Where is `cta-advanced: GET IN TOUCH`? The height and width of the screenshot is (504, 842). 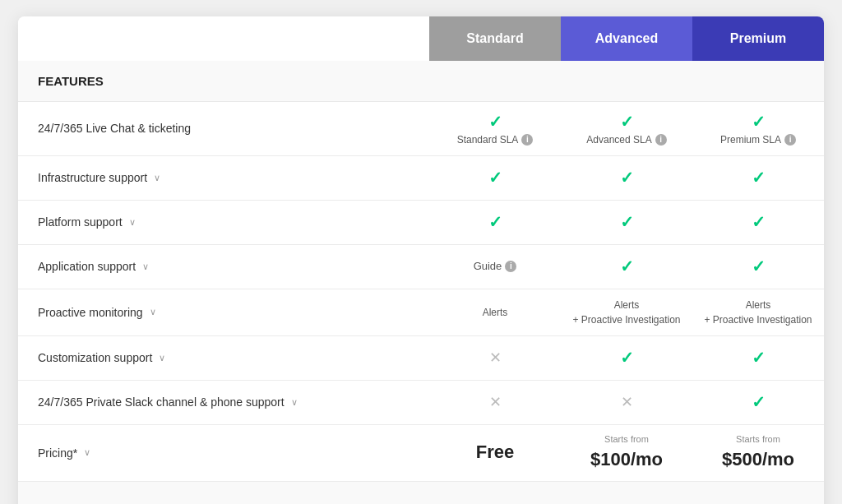
cta-advanced: GET IN TOUCH is located at coordinates (627, 502).